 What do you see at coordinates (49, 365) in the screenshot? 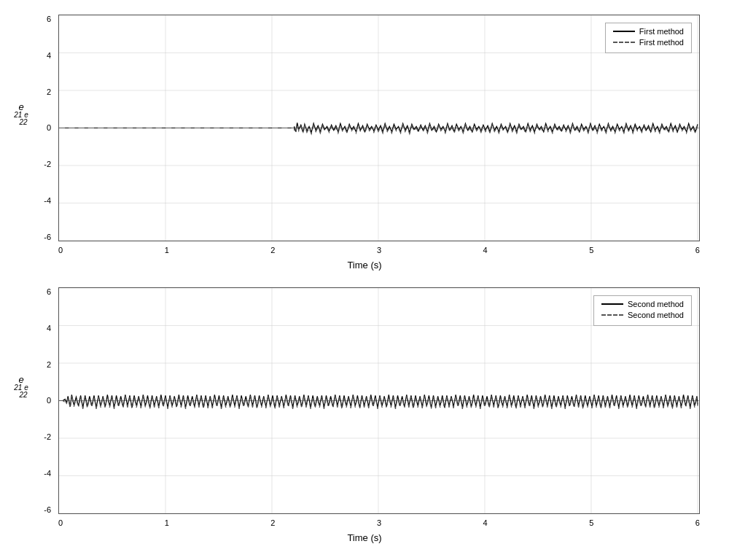
I see `y2-tick-2: 2` at bounding box center [49, 365].